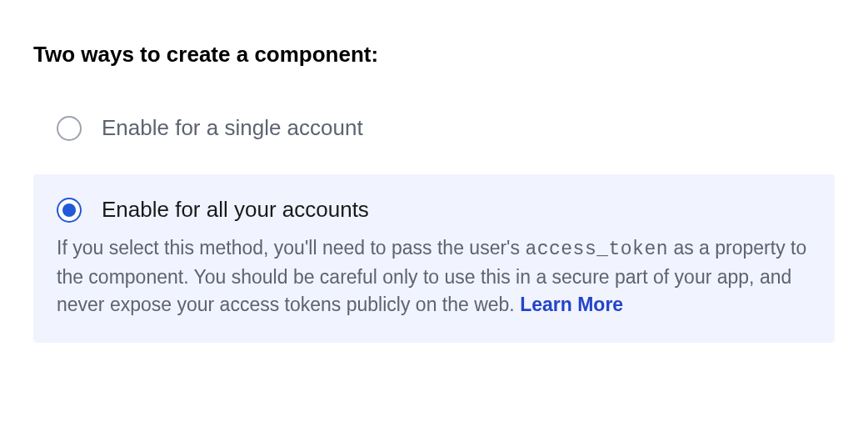 The height and width of the screenshot is (432, 868). What do you see at coordinates (434, 128) in the screenshot?
I see `option-header: Enable for a single account` at bounding box center [434, 128].